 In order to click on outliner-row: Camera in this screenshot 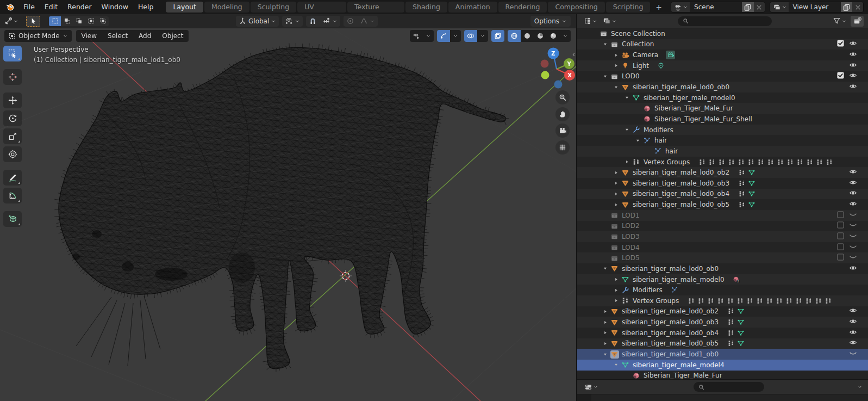, I will do `click(723, 55)`.